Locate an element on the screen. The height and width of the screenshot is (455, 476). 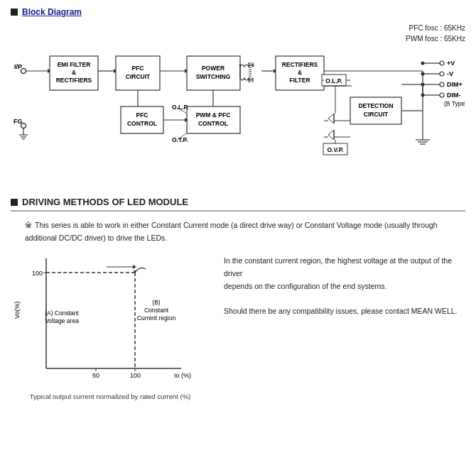
text-info-line1: In the constant current region, the high… is located at coordinates (345, 268).